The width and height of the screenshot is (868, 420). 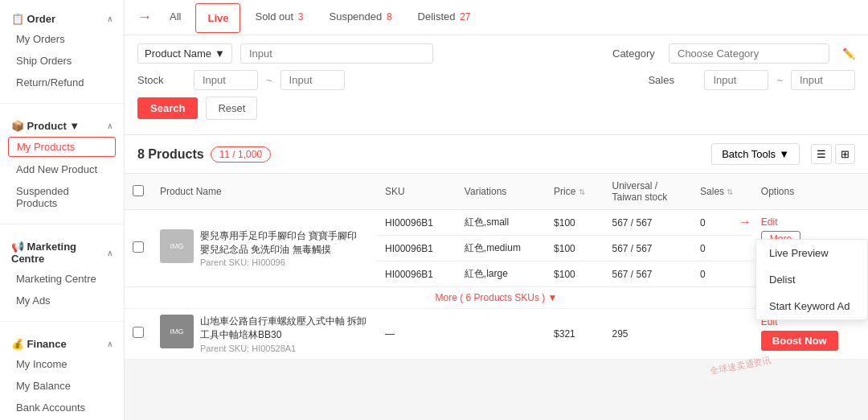 What do you see at coordinates (62, 146) in the screenshot?
I see `sidebar-item-my-products: My Products` at bounding box center [62, 146].